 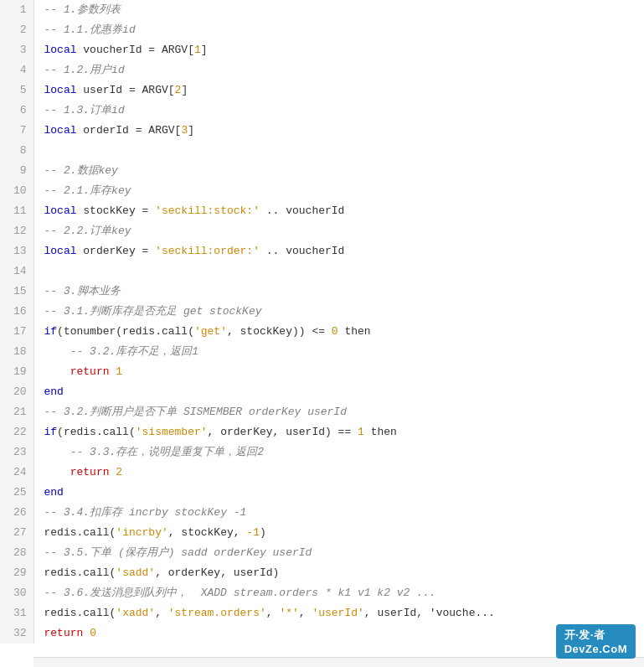 What do you see at coordinates (17, 50) in the screenshot?
I see `line-number: 3` at bounding box center [17, 50].